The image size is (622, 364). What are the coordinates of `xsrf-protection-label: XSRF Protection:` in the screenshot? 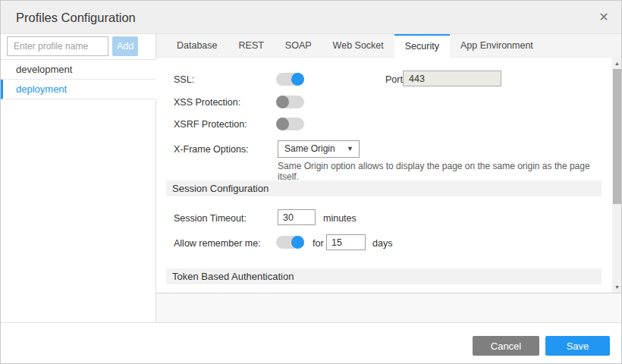 It's located at (211, 124).